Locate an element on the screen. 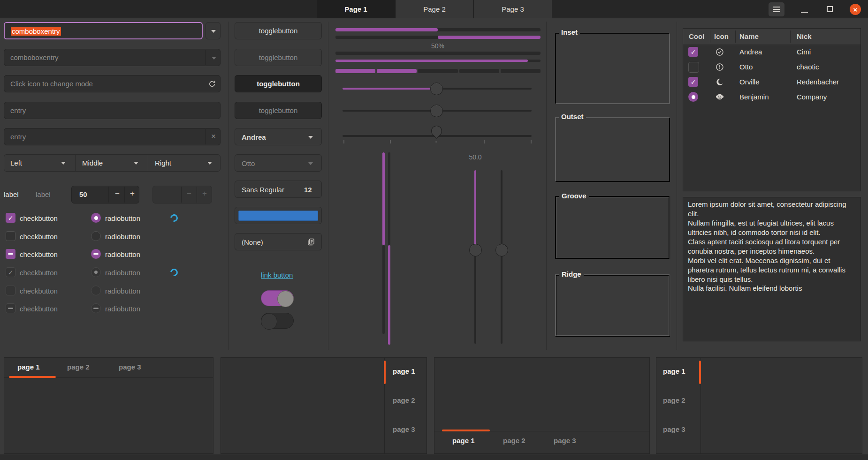 This screenshot has height=460, width=868. progress-percent-label: 50% is located at coordinates (438, 46).